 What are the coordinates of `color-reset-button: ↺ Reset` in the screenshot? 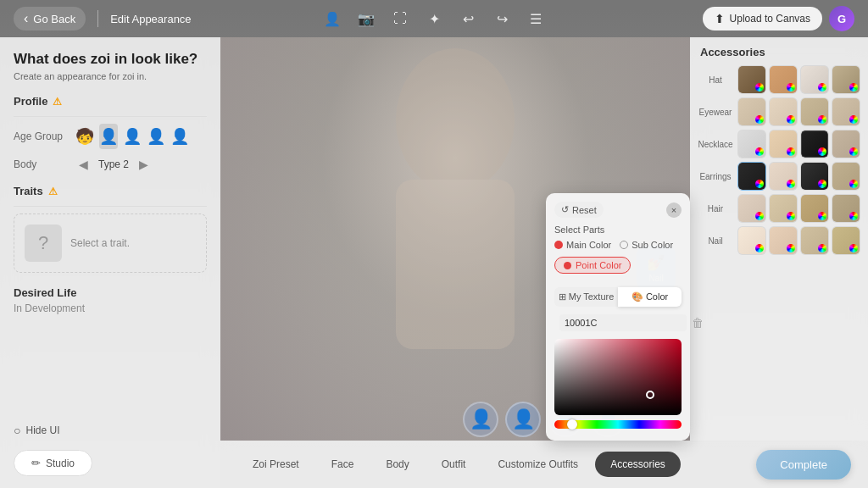 It's located at (579, 210).